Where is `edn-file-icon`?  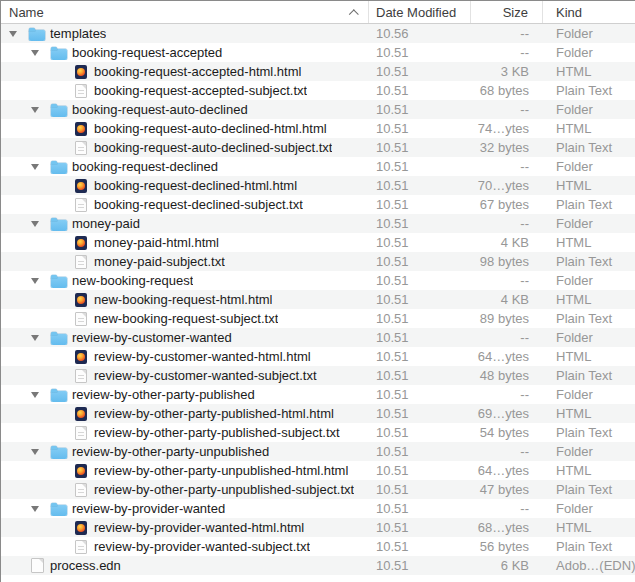 edn-file-icon is located at coordinates (38, 566).